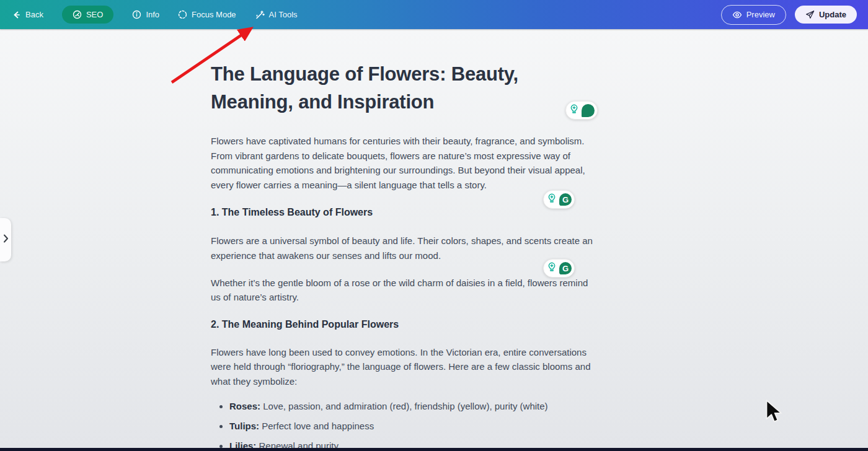 Image resolution: width=868 pixels, height=451 pixels. I want to click on section1-paragraph-1: Flowers are a universal symbol of beauty…, so click(404, 248).